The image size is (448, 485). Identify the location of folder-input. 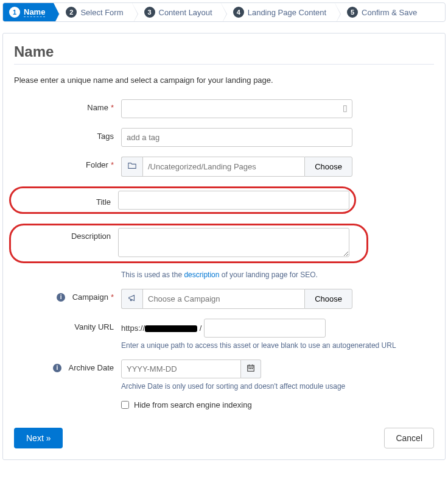
(223, 167).